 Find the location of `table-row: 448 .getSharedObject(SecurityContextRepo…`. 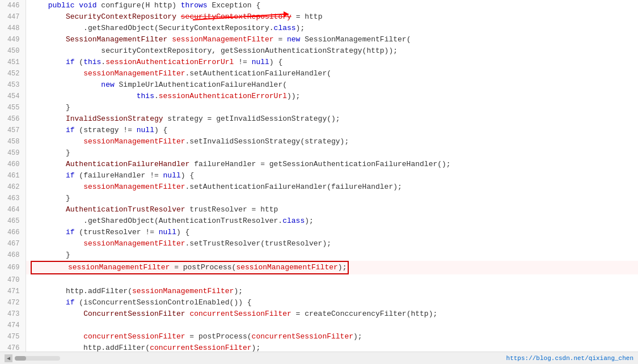

table-row: 448 .getSharedObject(SecurityContextRepo… is located at coordinates (319, 28).